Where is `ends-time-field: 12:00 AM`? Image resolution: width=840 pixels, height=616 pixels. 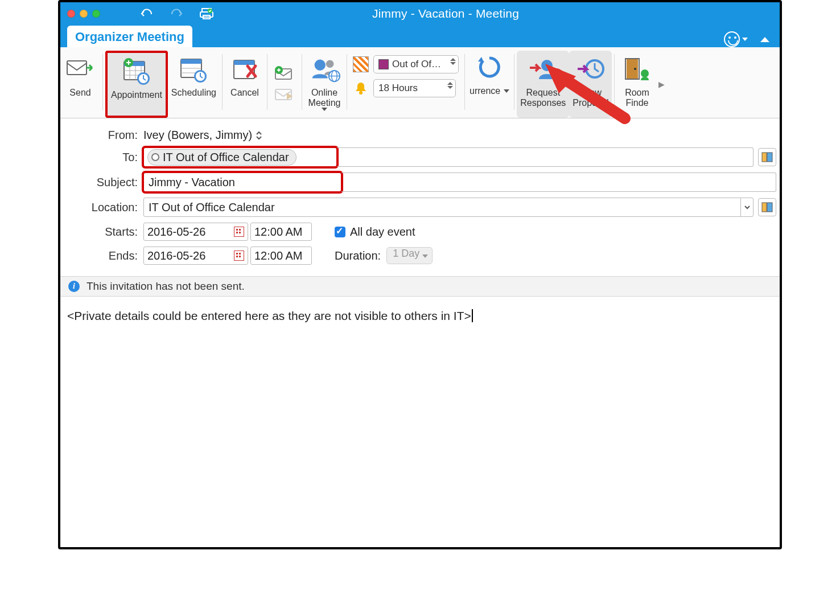
ends-time-field: 12:00 AM is located at coordinates (281, 256).